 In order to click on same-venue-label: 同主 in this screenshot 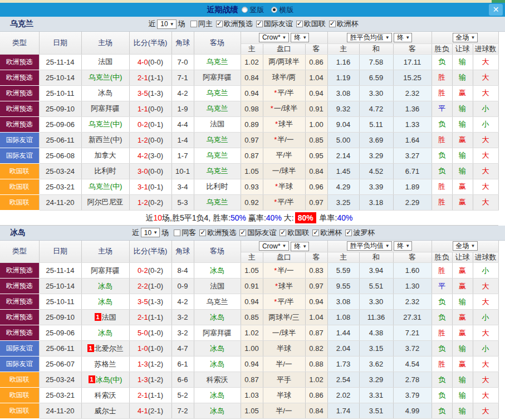, I will do `click(205, 24)`.